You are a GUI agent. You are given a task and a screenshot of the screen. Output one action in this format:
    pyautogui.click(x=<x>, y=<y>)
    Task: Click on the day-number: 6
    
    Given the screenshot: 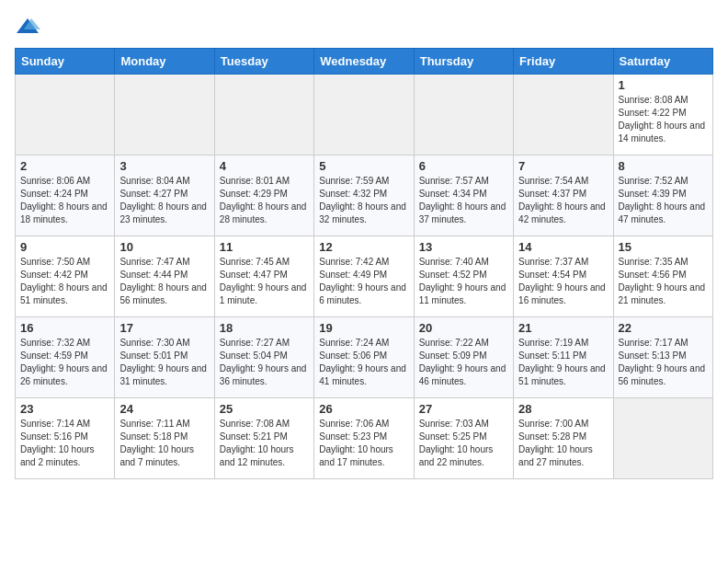 What is the action you would take?
    pyautogui.click(x=463, y=166)
    